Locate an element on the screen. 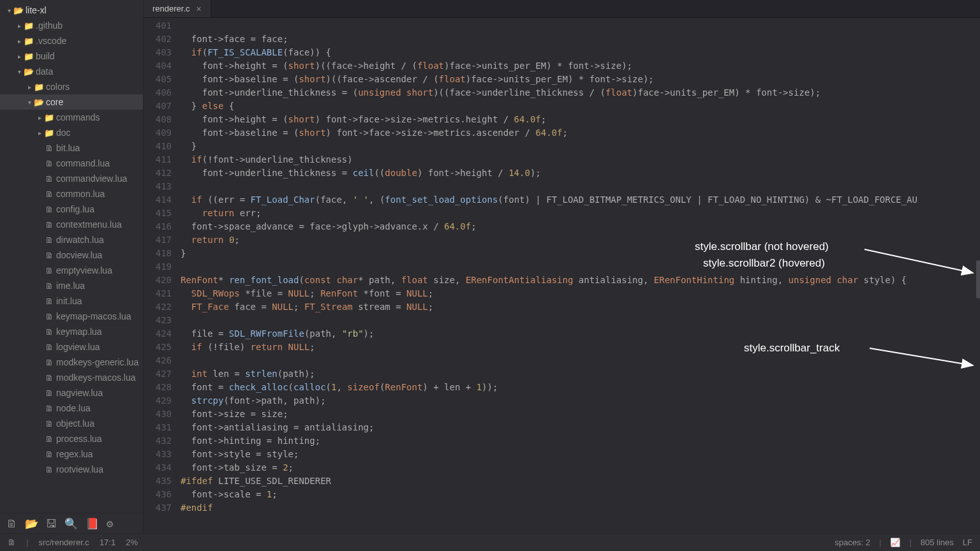 The height and width of the screenshot is (551, 980). tree-item-dirwatch-lua: 🗎dirwatch.lua is located at coordinates (71, 240).